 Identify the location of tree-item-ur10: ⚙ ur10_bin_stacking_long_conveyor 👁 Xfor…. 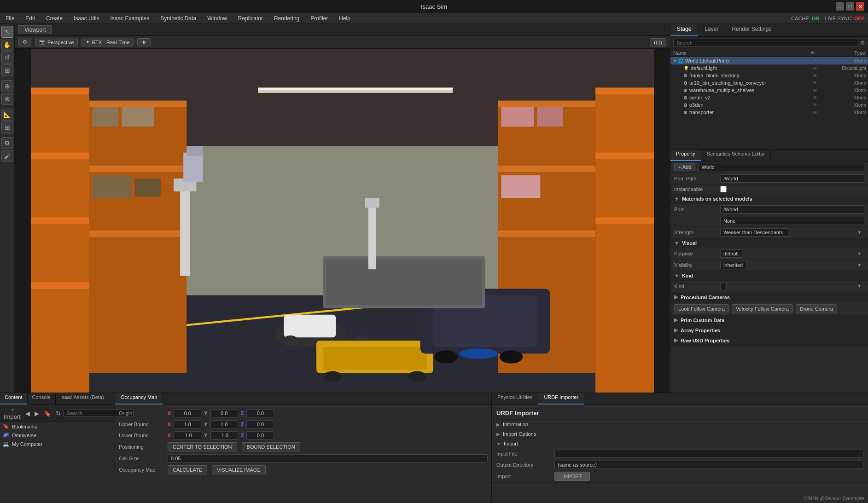
(769, 83).